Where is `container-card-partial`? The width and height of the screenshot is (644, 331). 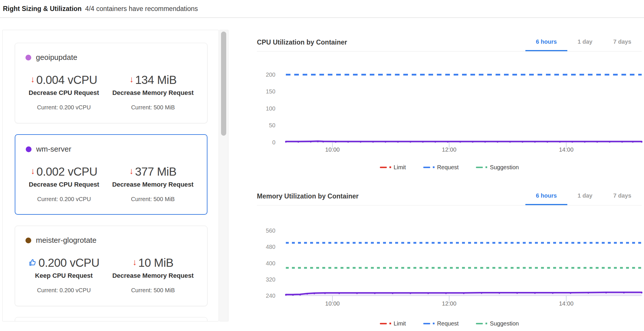
container-card-partial is located at coordinates (111, 319).